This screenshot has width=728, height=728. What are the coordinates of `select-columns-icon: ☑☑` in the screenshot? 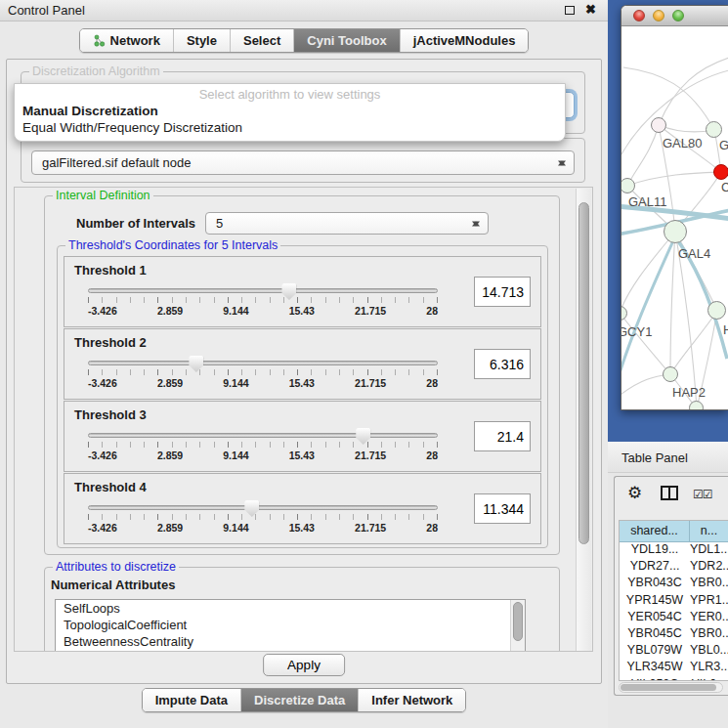 It's located at (703, 494).